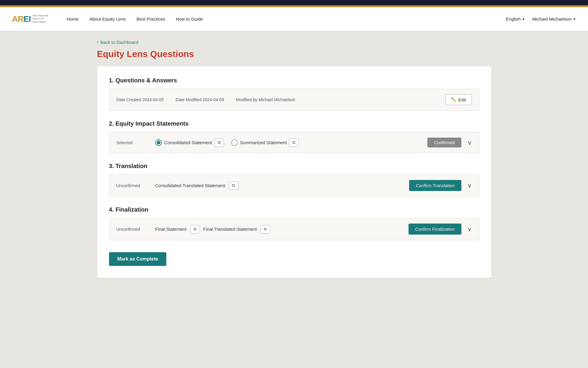 The width and height of the screenshot is (588, 368). Describe the element at coordinates (575, 19) in the screenshot. I see `user-caret-icon: ▼` at that location.